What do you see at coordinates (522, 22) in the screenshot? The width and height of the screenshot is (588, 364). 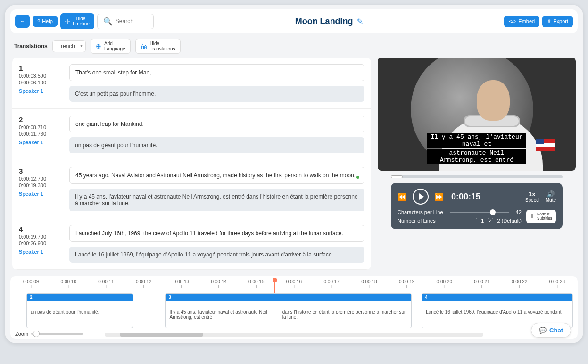 I see `embed-button: </> Embed` at bounding box center [522, 22].